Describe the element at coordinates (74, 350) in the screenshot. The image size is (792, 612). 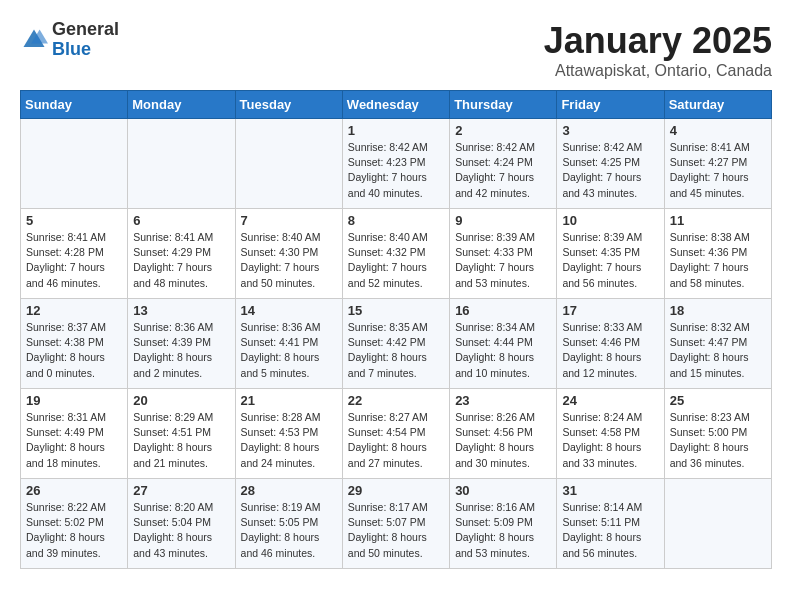
I see `cell-content: Sunrise: 8:37 AM Sunset: 4:38 PM Dayligh…` at that location.